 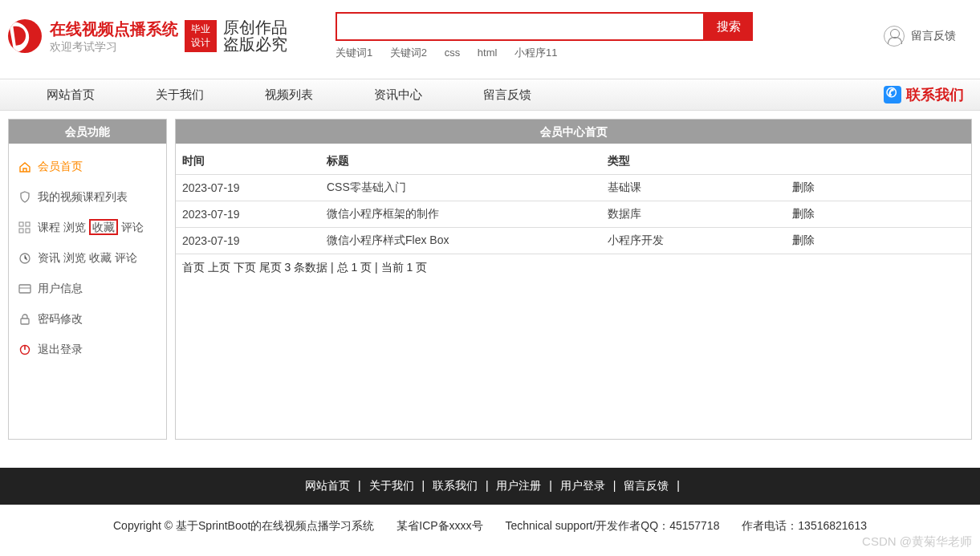 I want to click on sidebar-item-home: 会员首页, so click(x=87, y=167).